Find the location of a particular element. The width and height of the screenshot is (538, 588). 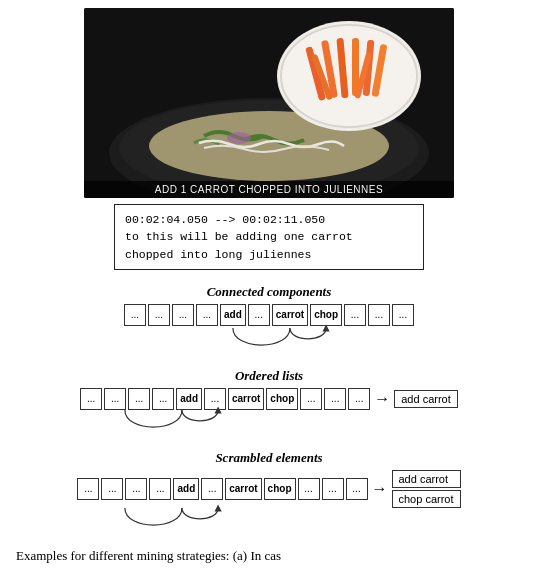

arc-container-connected is located at coordinates (269, 340).